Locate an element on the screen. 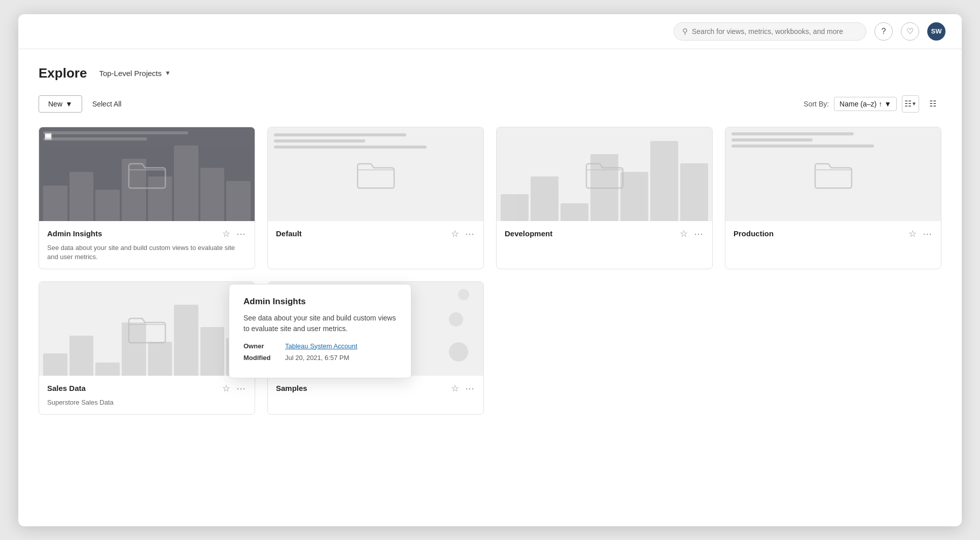  sort-controls: Sort By: Name (a–z) ↑ ▼ ☷ ▼ ☷ is located at coordinates (872, 104).